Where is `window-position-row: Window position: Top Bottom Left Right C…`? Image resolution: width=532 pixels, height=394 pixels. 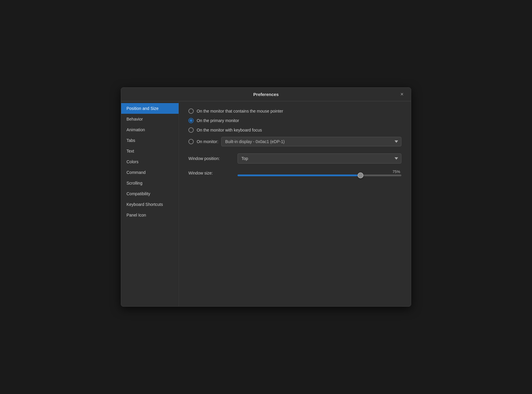
window-position-row: Window position: Top Bottom Left Right C… is located at coordinates (295, 158).